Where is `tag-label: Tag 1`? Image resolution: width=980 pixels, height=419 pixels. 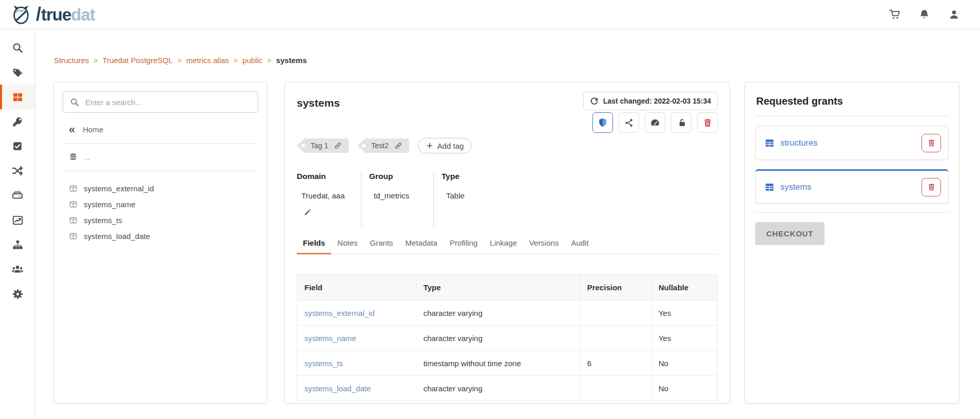
tag-label: Tag 1 is located at coordinates (319, 146).